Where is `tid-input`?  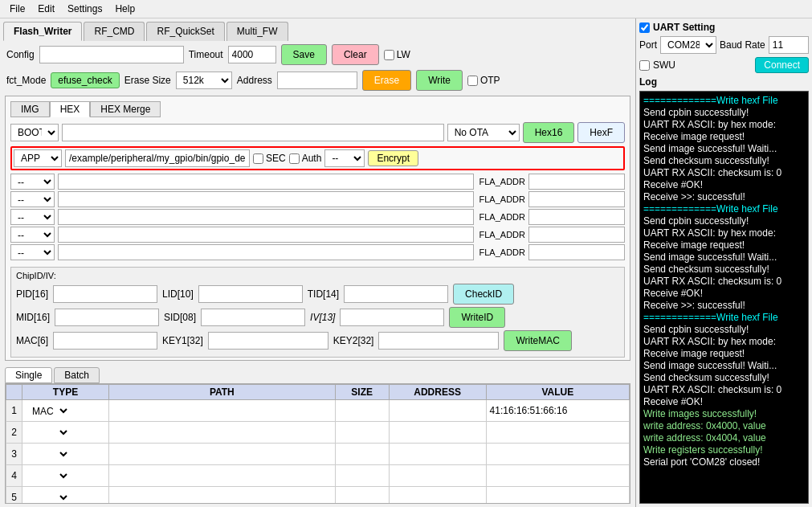
tid-input is located at coordinates (396, 294).